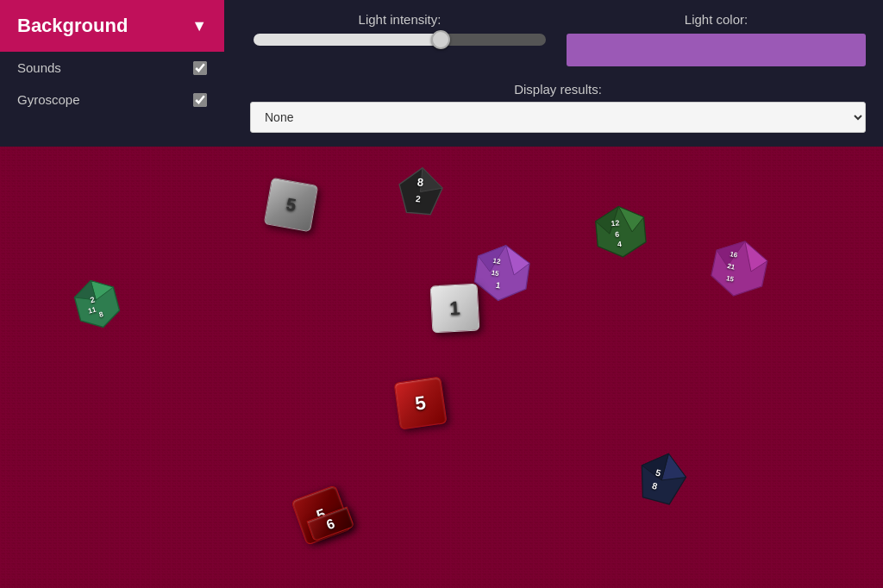 The width and height of the screenshot is (883, 588). Describe the element at coordinates (400, 40) in the screenshot. I see `light-intensity-slider` at that location.